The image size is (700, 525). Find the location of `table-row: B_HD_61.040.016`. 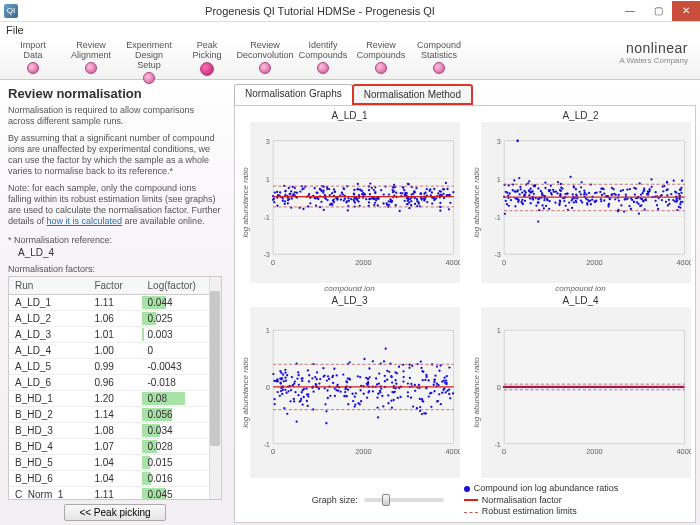

table-row: B_HD_61.040.016 is located at coordinates (115, 478).